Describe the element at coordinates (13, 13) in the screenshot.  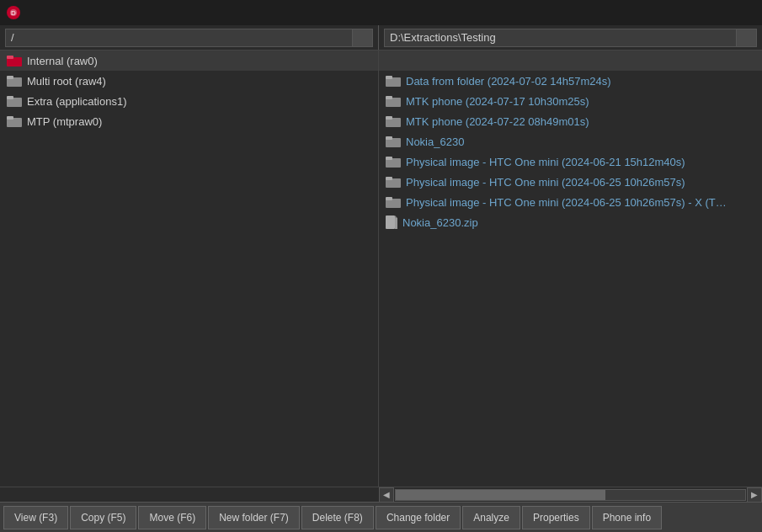
I see `app-icon: D` at that location.